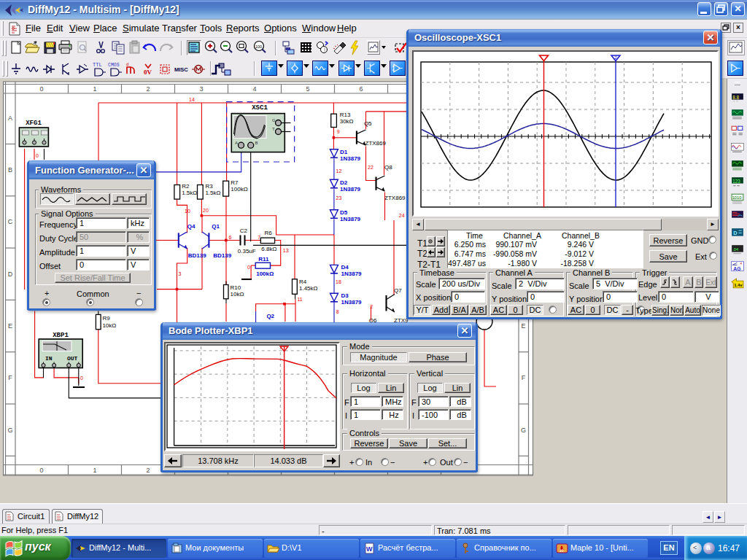  I want to click on svg-text: 30kΩ, so click(347, 121).